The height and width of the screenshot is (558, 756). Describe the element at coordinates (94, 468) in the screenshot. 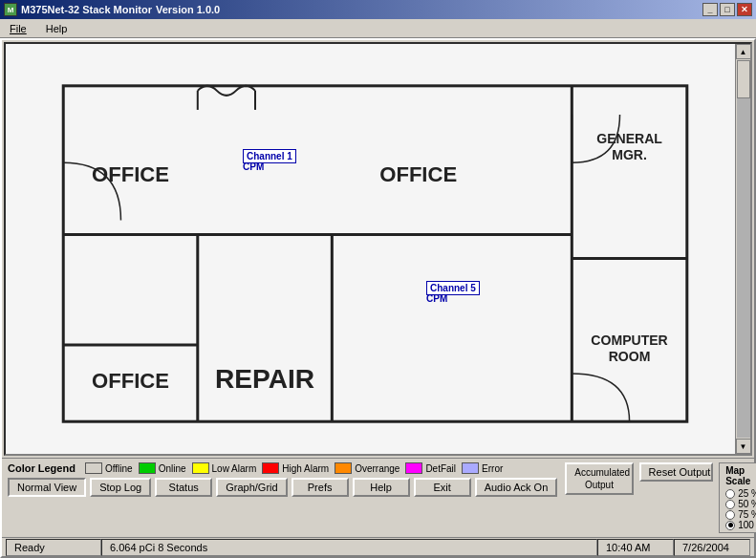

I see `offline-swatch` at that location.